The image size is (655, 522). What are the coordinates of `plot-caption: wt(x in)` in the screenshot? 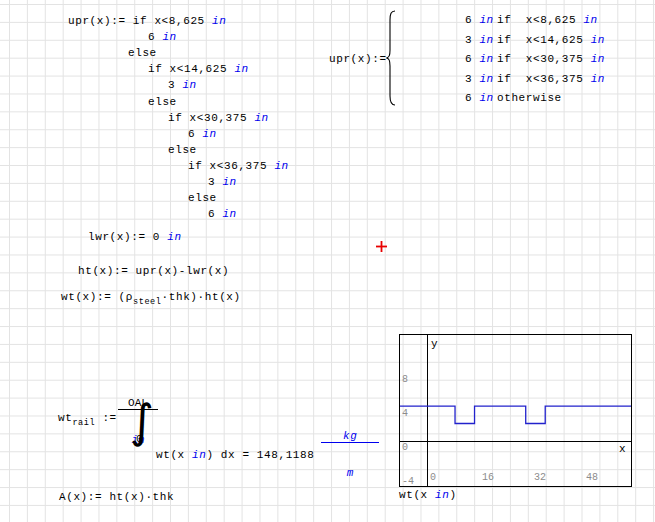 It's located at (428, 495).